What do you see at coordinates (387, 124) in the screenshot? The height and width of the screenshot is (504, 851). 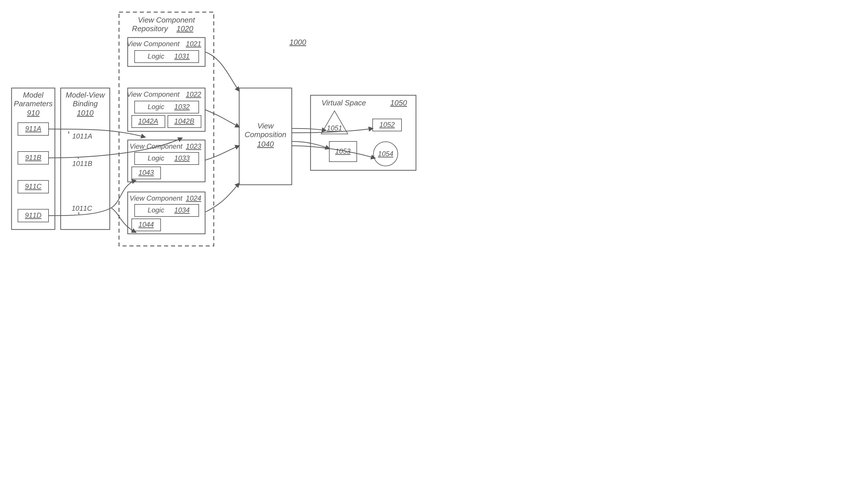 I see `svg-text: 1052` at bounding box center [387, 124].